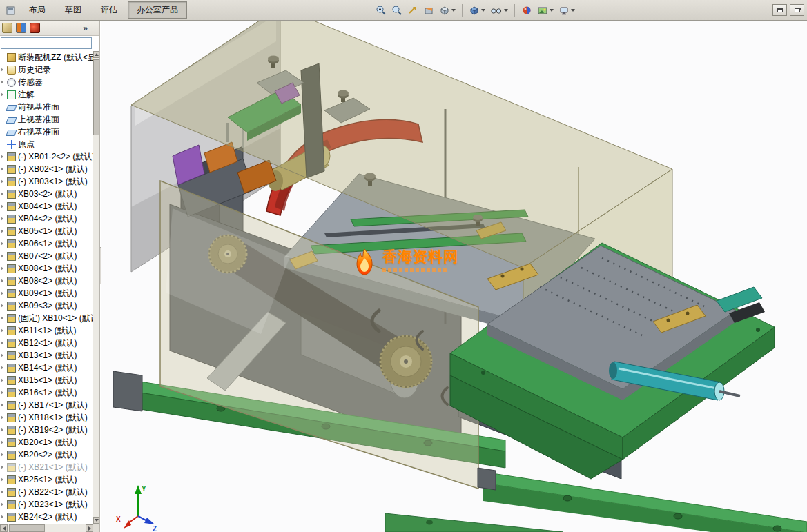 The width and height of the screenshot is (807, 532). I want to click on tree-item: XB24<2> (默认), so click(47, 517).